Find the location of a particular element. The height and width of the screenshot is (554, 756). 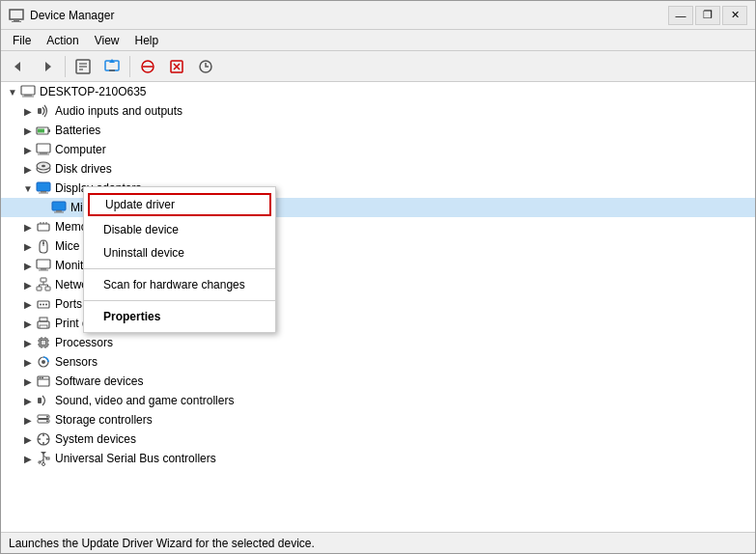

update-driver-button is located at coordinates (112, 67).